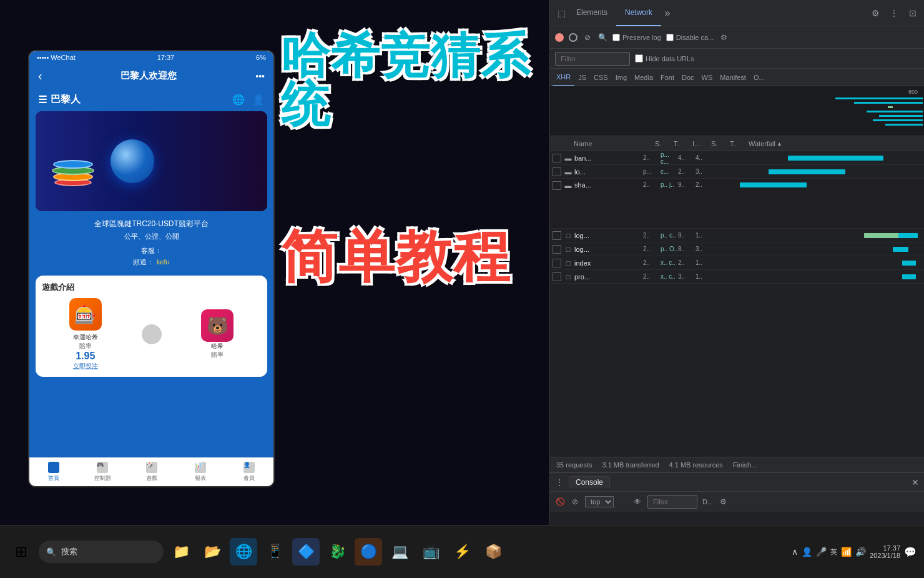 Image resolution: width=924 pixels, height=578 pixels. I want to click on taskbar-app3: 🐉, so click(337, 552).